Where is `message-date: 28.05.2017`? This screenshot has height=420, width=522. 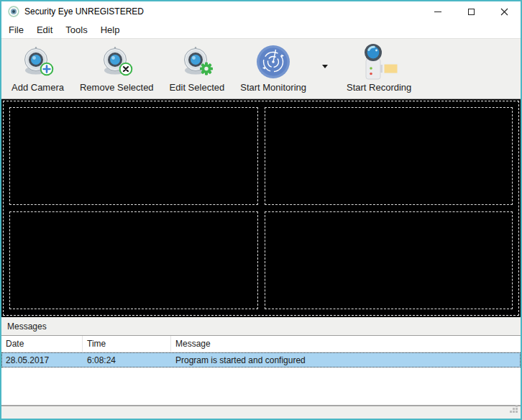
message-date: 28.05.2017 is located at coordinates (42, 360).